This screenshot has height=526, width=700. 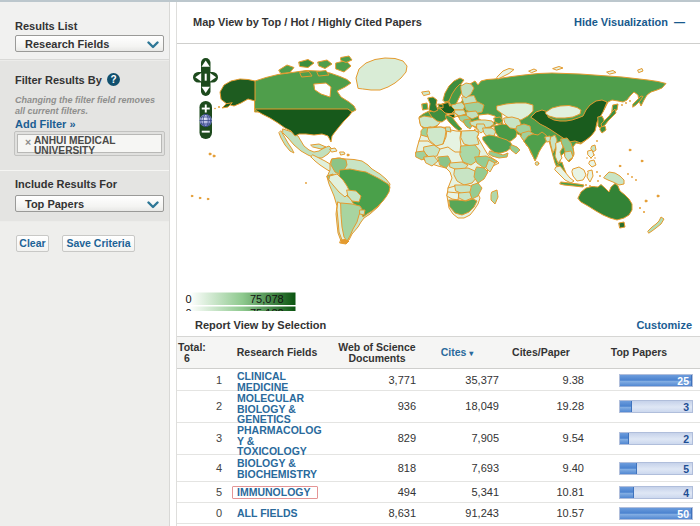 What do you see at coordinates (267, 299) in the screenshot?
I see `svg-text: 75,078` at bounding box center [267, 299].